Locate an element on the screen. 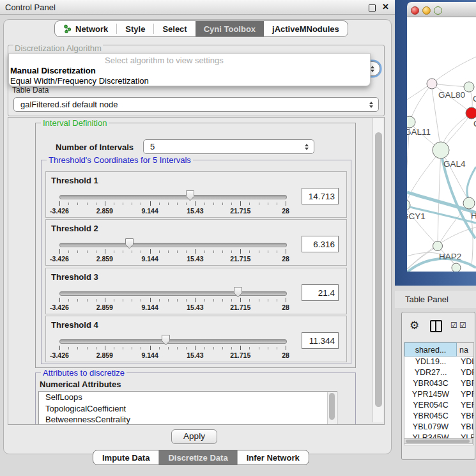 The height and width of the screenshot is (476, 476). table-header-row: shared... na is located at coordinates (439, 349).